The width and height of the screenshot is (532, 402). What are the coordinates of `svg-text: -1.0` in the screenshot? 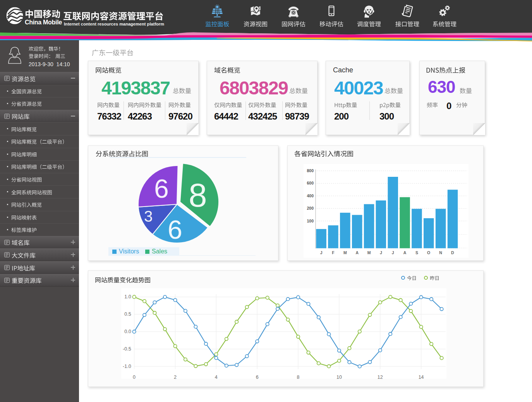 It's located at (127, 366).